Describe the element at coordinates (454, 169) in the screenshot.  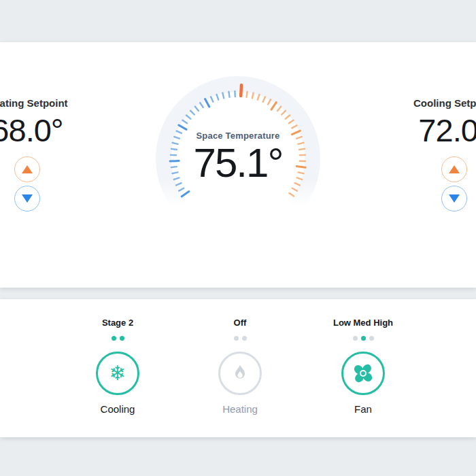
I see `cooling-increase-button` at that location.